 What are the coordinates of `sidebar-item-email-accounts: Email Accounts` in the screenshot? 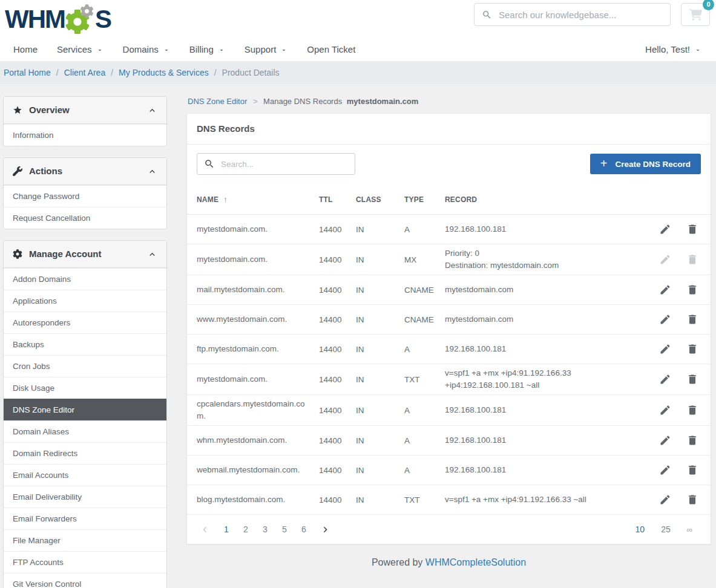 It's located at (85, 475).